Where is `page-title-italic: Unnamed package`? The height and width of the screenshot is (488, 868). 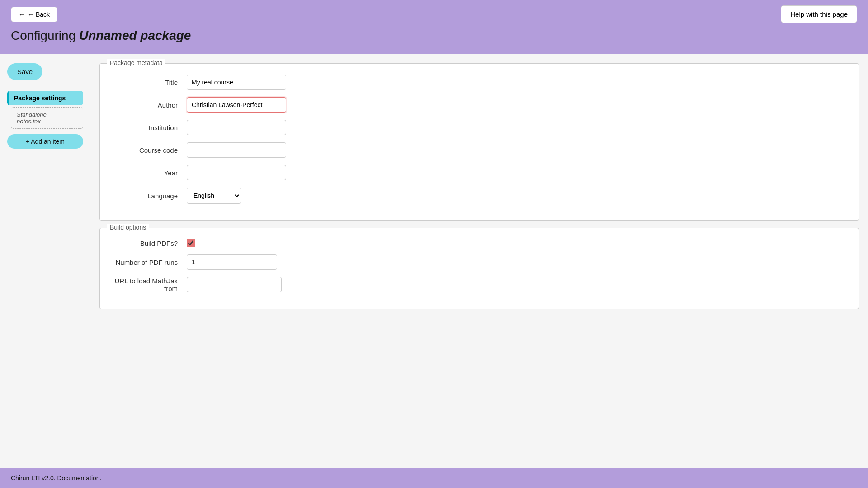 page-title-italic: Unnamed package is located at coordinates (135, 35).